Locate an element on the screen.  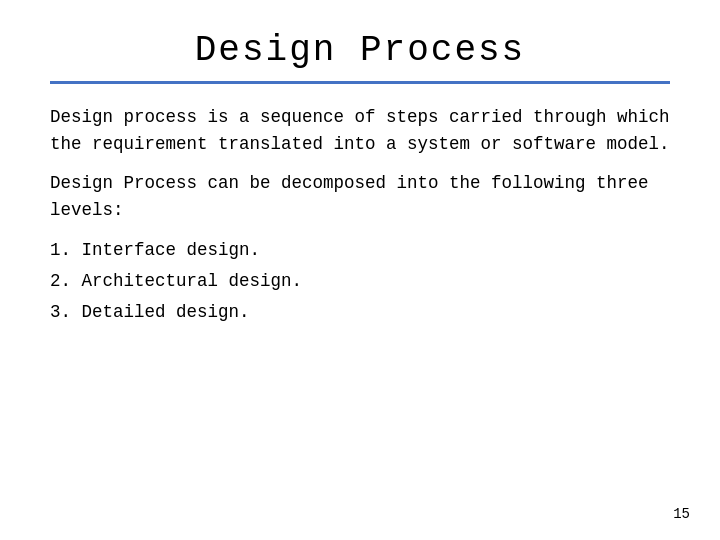
title-section: Design Process is located at coordinates (360, 50).